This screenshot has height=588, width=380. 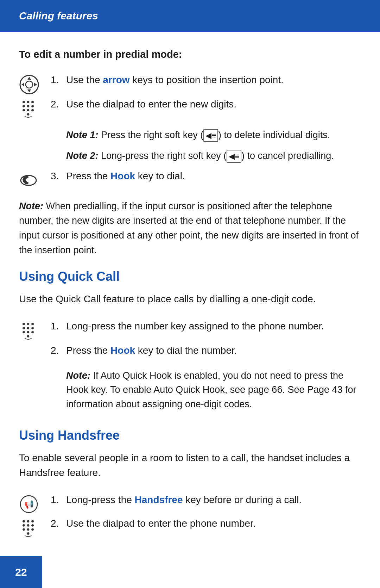 What do you see at coordinates (214, 528) in the screenshot?
I see `handsfree-step-2-text: Use the dialpad to enter the phone numbe…` at bounding box center [214, 528].